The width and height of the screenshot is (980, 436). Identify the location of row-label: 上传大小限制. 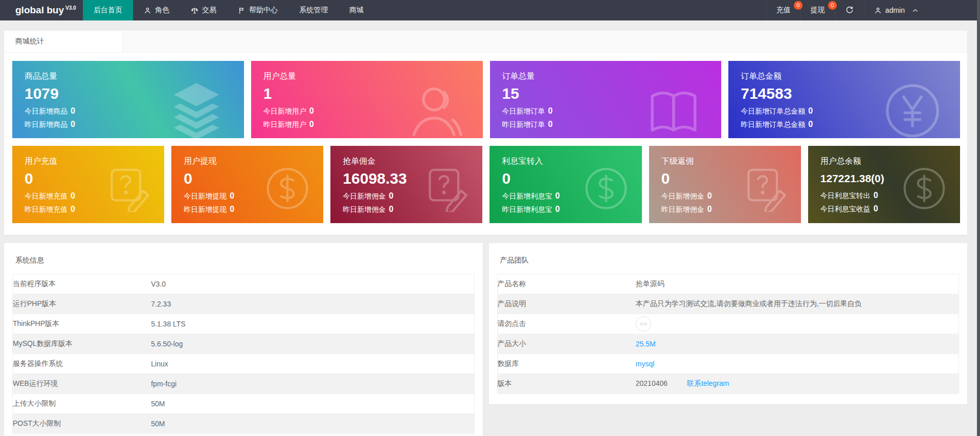
(82, 404).